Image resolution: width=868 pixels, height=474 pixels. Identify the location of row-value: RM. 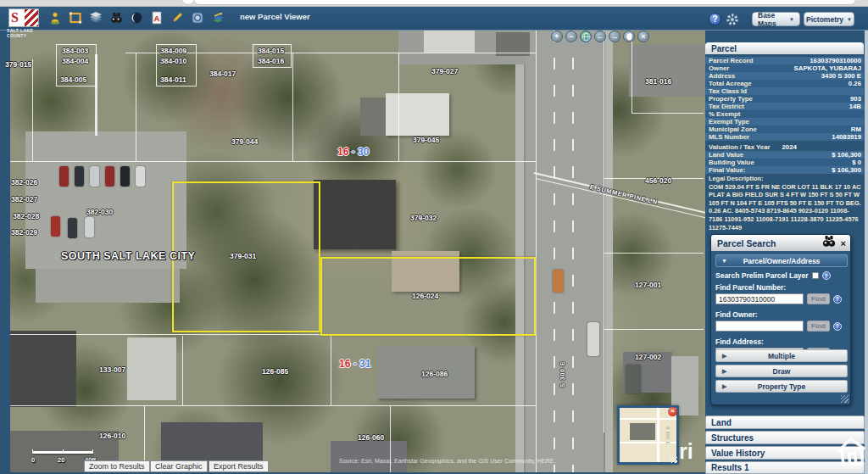
(856, 129).